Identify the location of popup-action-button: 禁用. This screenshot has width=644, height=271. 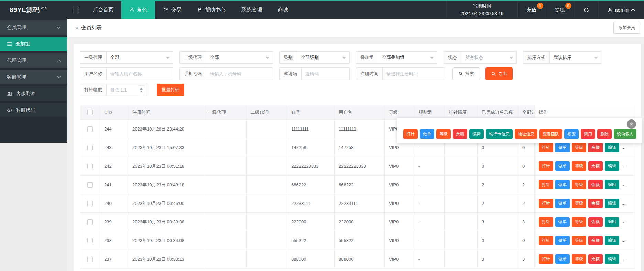
(588, 134).